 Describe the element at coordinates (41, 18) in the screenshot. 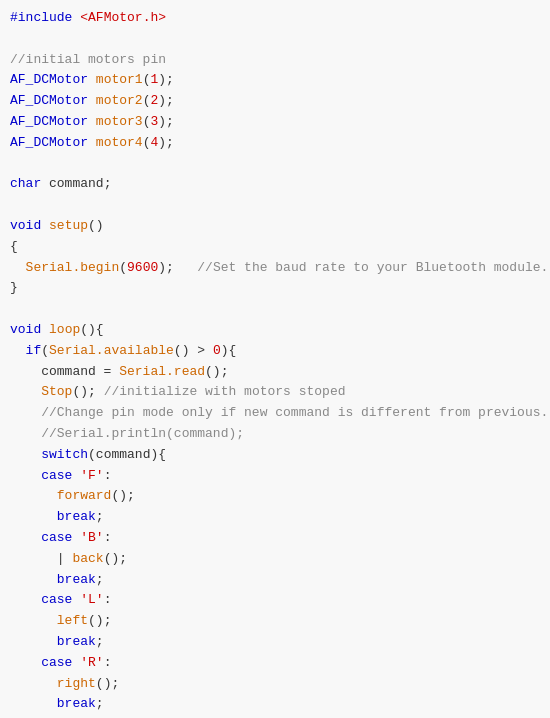

I see `macro-include: #include` at that location.